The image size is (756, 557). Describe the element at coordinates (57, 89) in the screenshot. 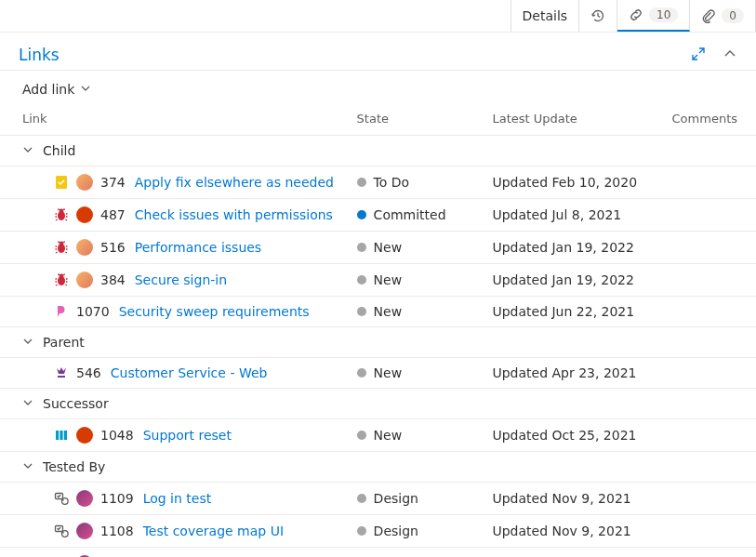

I see `add-link-button: Add link` at that location.